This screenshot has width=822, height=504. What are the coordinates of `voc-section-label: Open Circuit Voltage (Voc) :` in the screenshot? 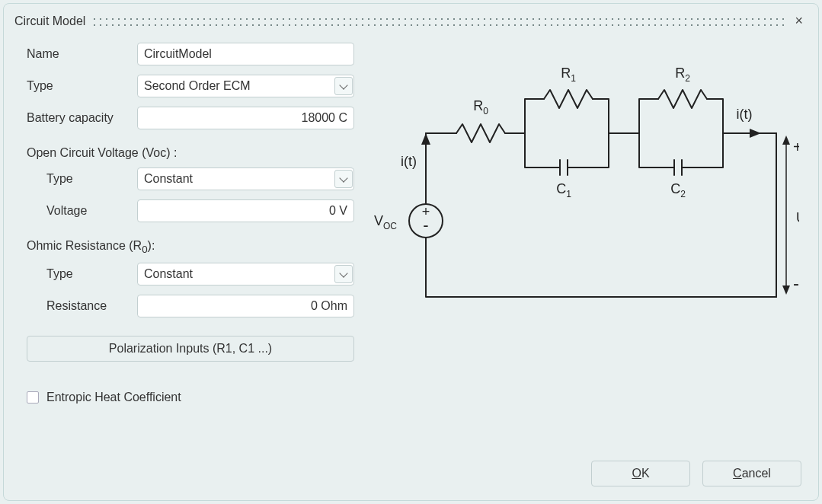 It's located at (190, 153).